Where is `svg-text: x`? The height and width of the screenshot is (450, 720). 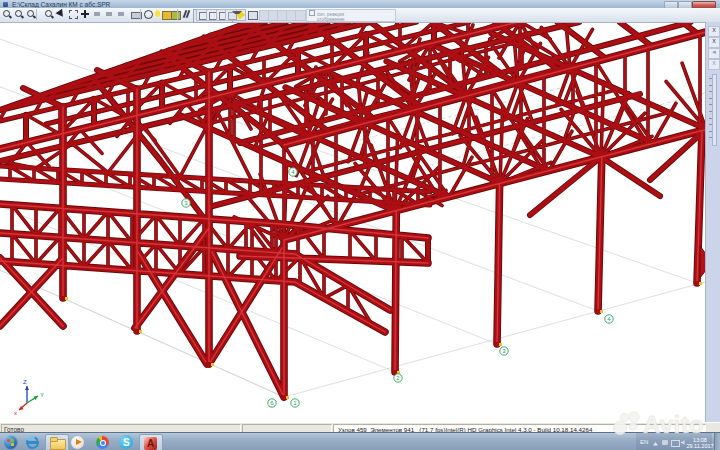
svg-text: x is located at coordinates (16, 413).